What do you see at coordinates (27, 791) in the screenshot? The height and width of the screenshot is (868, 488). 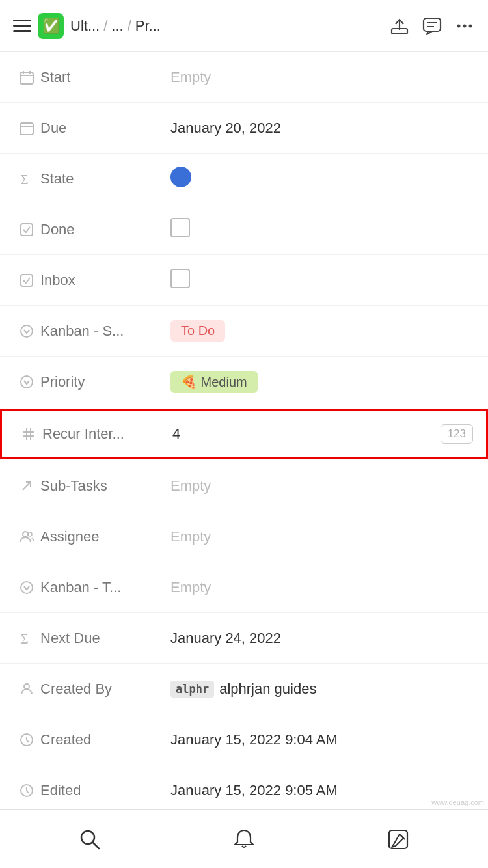 I see `clock-edited-icon` at bounding box center [27, 791].